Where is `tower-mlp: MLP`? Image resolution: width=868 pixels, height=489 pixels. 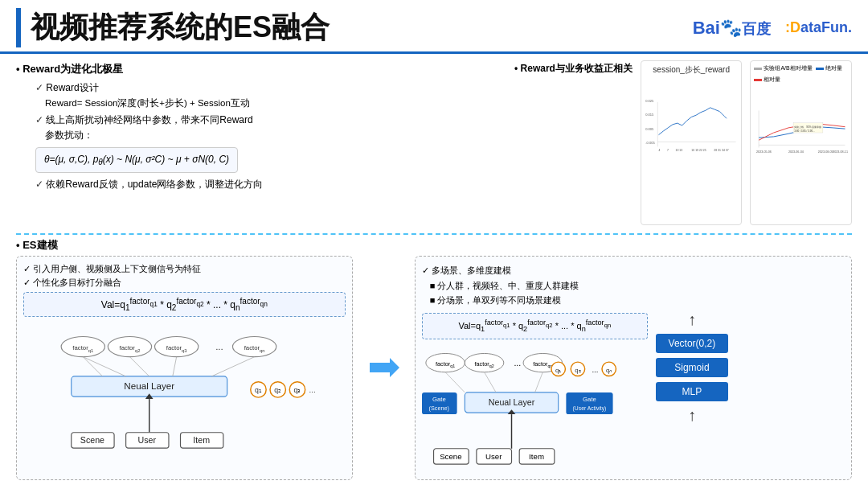
tower-mlp: MLP is located at coordinates (692, 392).